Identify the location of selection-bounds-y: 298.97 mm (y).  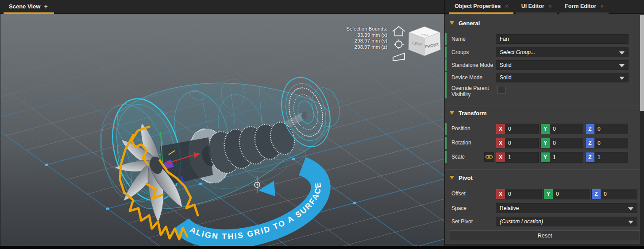
(366, 41).